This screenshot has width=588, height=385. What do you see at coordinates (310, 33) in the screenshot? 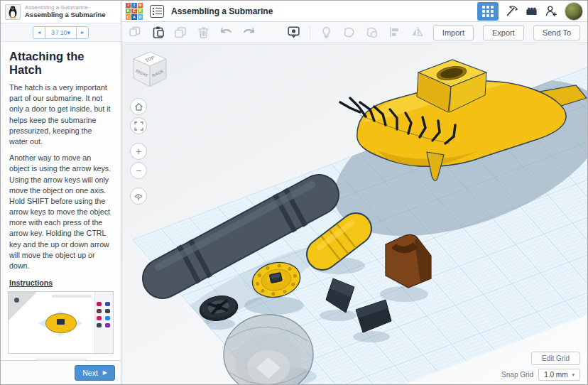
I see `toolbar-divider` at bounding box center [310, 33].